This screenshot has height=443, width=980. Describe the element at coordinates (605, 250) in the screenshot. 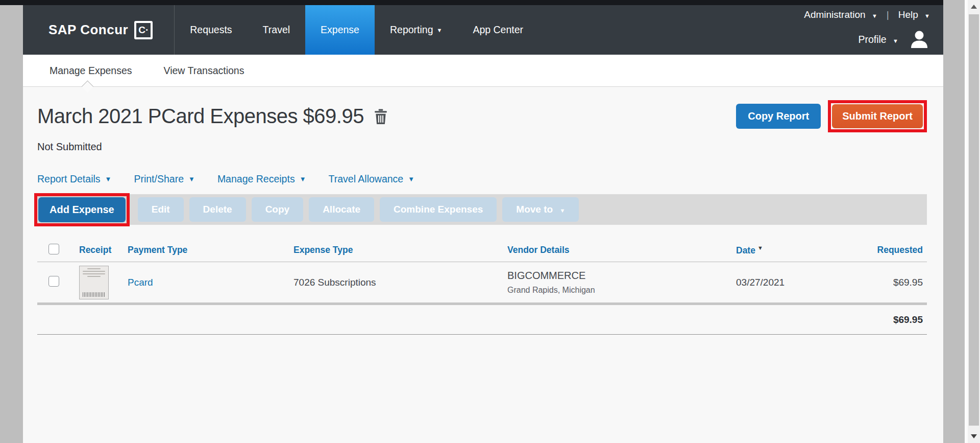

I see `col-header-vendor-details: Vendor Details` at that location.